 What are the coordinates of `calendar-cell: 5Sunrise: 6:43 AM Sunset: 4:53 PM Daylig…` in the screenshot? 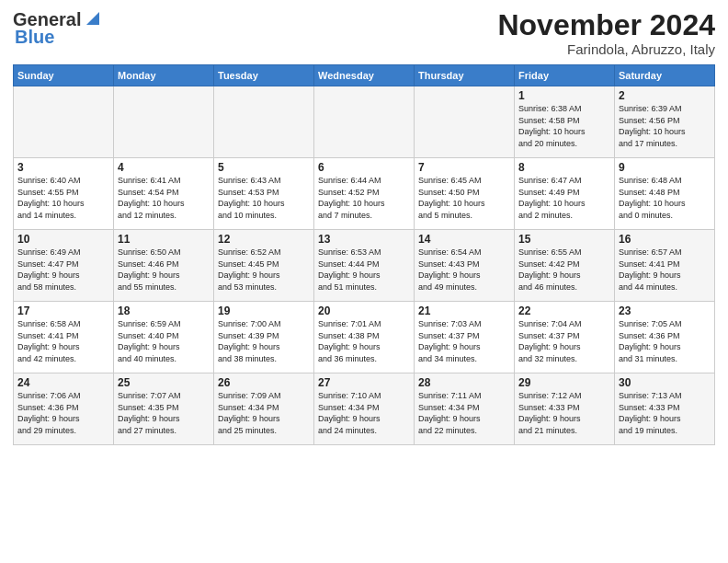 It's located at (265, 194).